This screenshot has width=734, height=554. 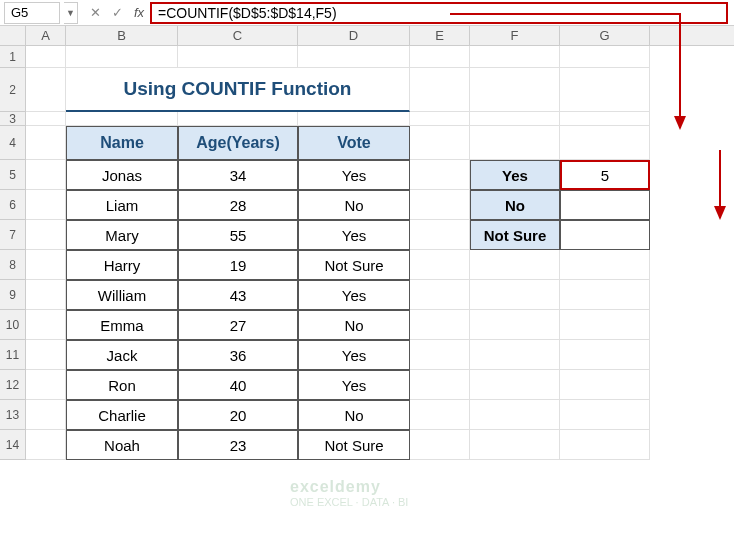 I want to click on cell-B11: Jack, so click(x=122, y=355).